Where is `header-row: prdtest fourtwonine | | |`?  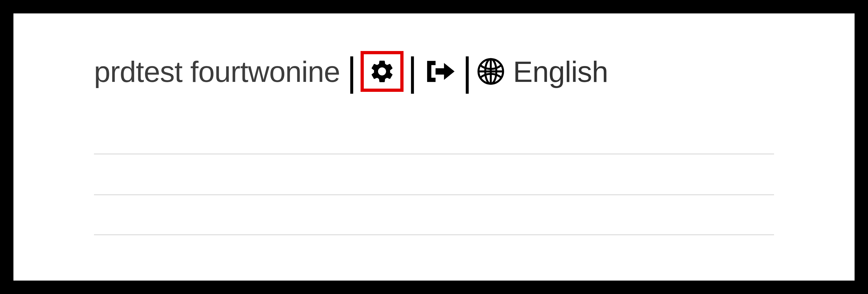 header-row: prdtest fourtwonine | | | is located at coordinates (434, 71).